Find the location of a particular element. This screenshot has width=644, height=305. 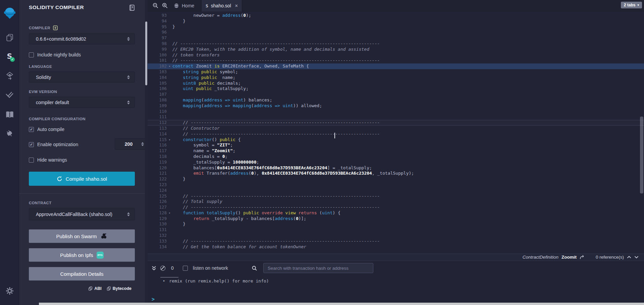

code-text: mapping(address => uint) balances; is located at coordinates (222, 100).